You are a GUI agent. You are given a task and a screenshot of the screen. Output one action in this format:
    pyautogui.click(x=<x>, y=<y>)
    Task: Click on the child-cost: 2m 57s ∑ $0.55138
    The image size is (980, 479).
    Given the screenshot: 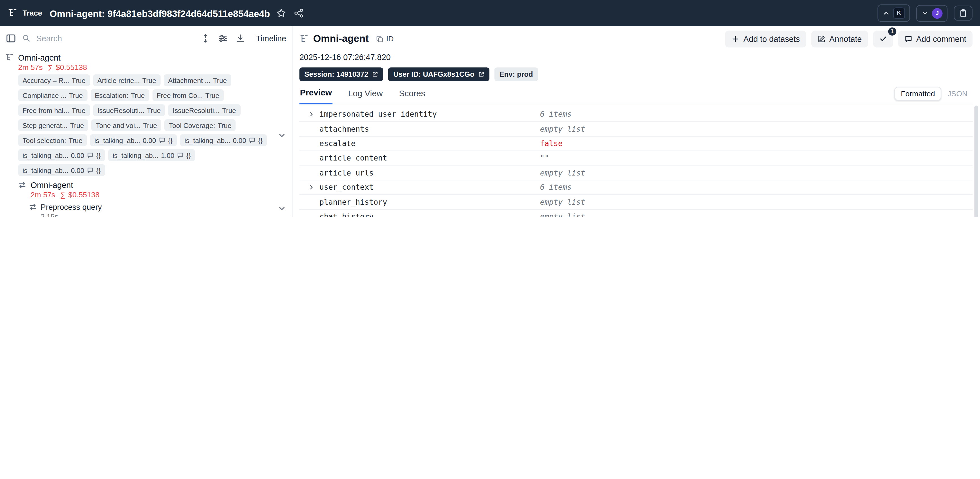 What is the action you would take?
    pyautogui.click(x=161, y=195)
    